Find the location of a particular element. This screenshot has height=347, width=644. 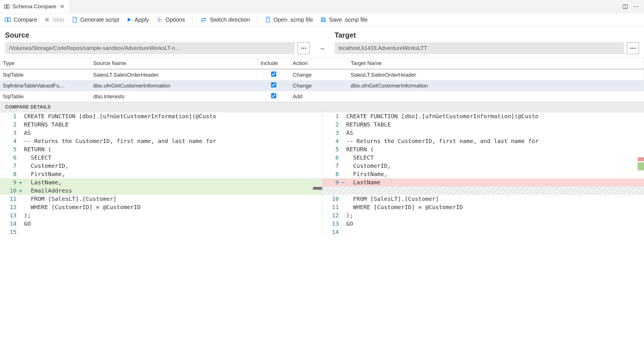

open-scmp-button: Open .scmp file is located at coordinates (289, 20).